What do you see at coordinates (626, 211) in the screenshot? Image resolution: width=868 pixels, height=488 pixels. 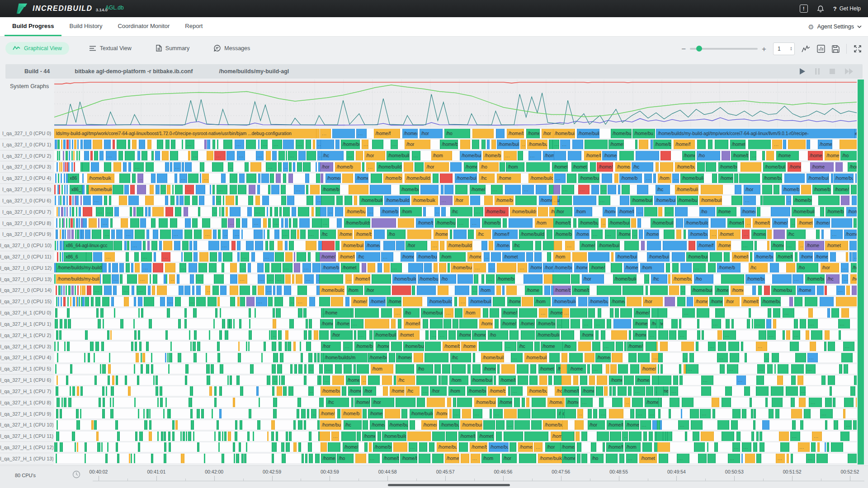 I see `gantt-bar: /home/builds/my-b` at bounding box center [626, 211].